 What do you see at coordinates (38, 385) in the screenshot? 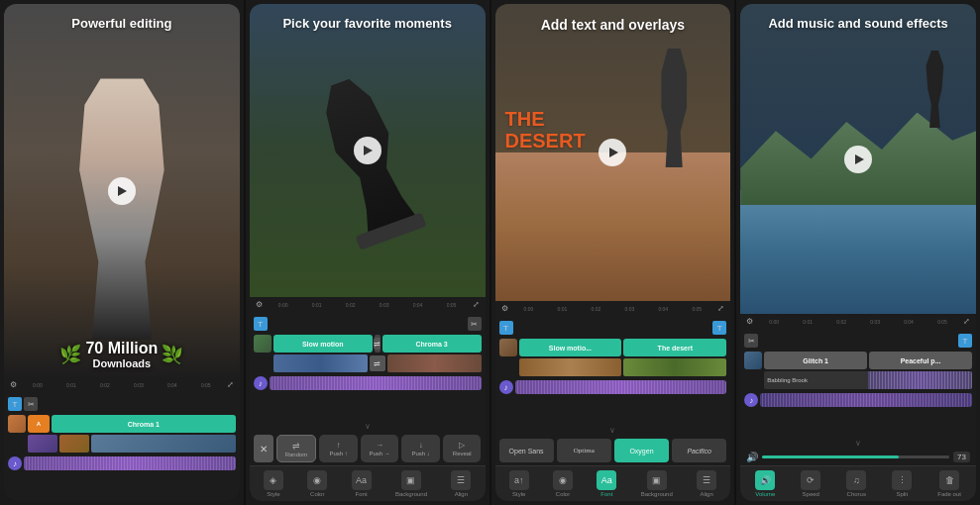
I see `tick-0: 0:00` at bounding box center [38, 385].